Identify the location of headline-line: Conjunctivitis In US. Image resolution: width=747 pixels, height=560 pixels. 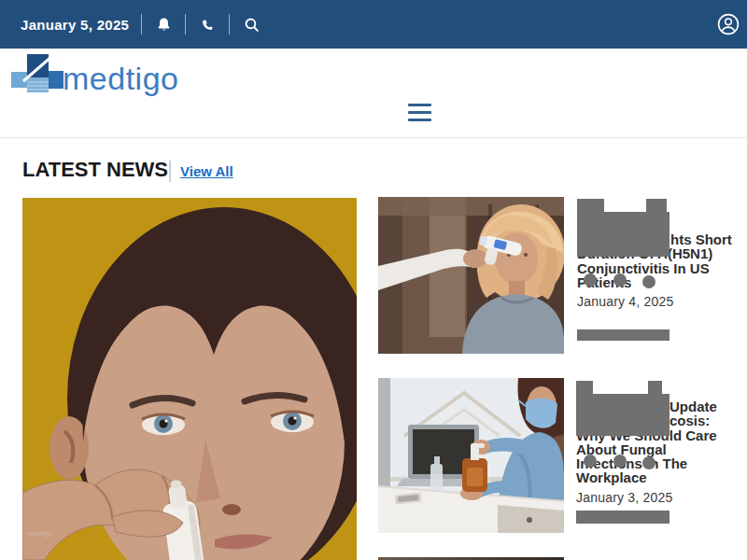
(656, 269).